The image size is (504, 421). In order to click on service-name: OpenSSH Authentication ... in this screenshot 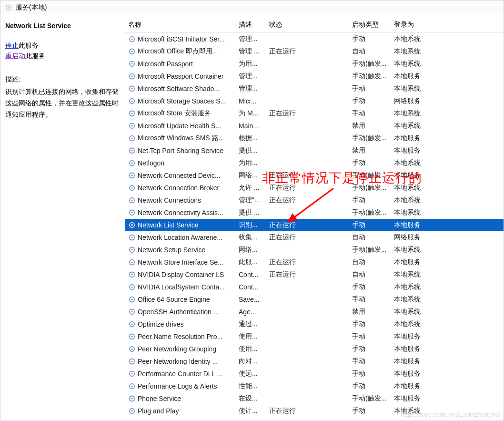, I will do `click(178, 312)`.